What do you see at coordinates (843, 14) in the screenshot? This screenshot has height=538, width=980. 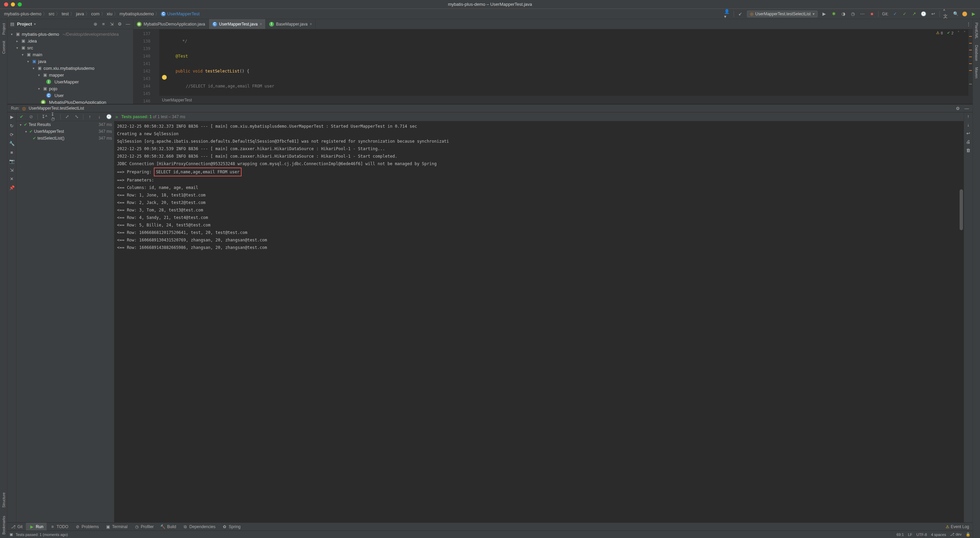 I see `coverage-button: ◑` at bounding box center [843, 14].